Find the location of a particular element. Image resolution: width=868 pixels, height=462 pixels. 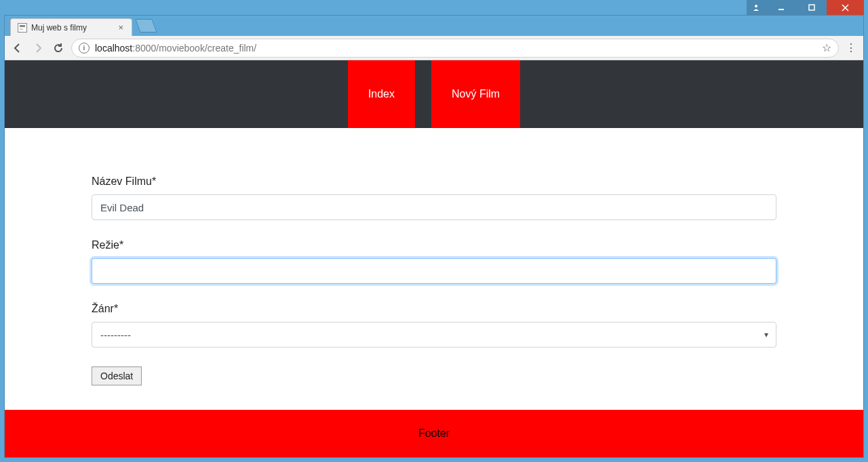

url-port: :8000 is located at coordinates (144, 48).